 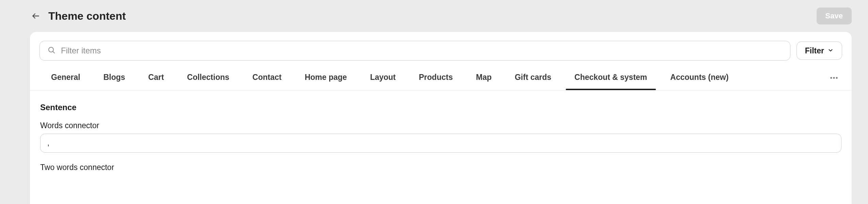 I want to click on section-heading: Sentence, so click(x=441, y=107).